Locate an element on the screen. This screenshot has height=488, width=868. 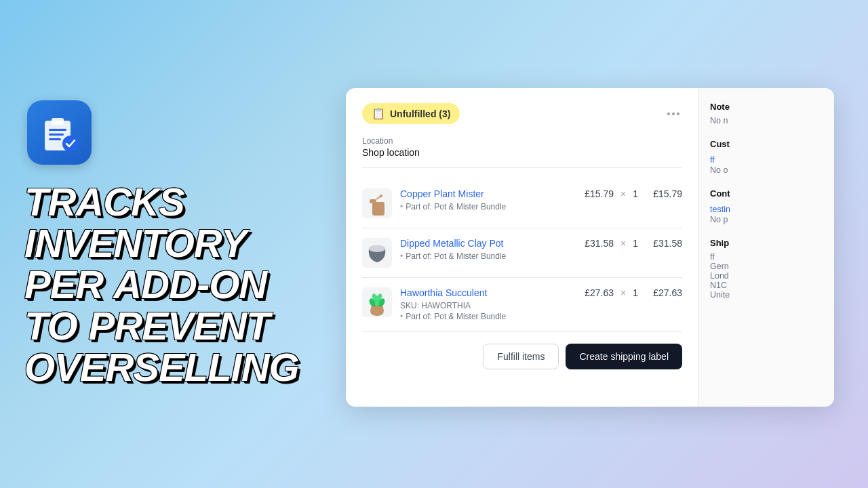
price-total-3: £27.63 is located at coordinates (663, 293).